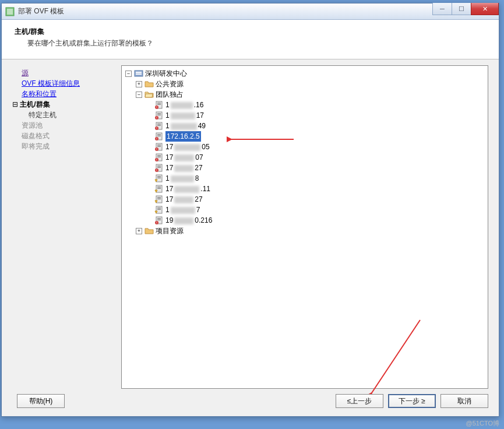 The image size is (504, 429). I want to click on tree-row-host: !17XXX27, so click(305, 168).